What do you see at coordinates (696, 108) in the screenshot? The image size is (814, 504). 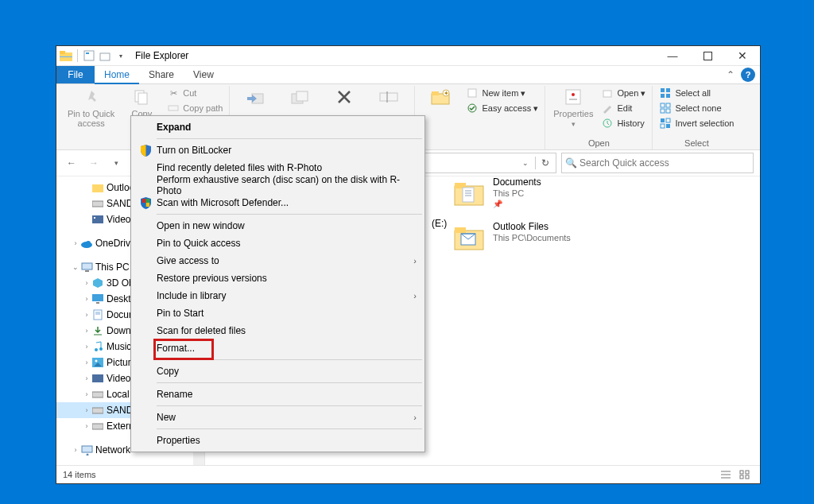 I see `select-none-button: Select none` at bounding box center [696, 108].